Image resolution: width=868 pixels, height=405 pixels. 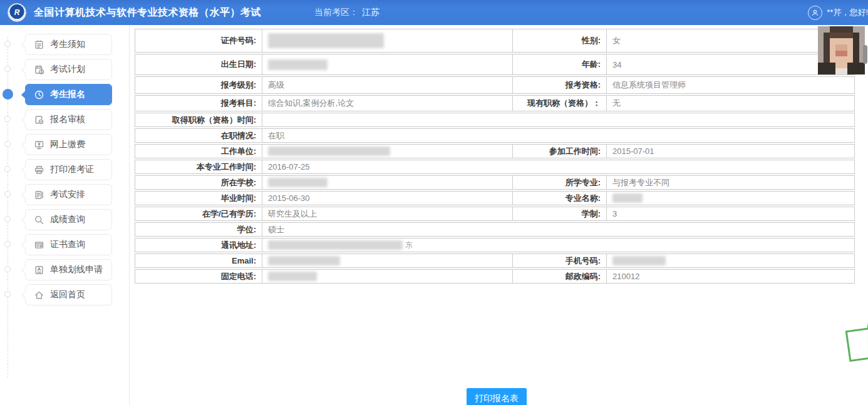 What do you see at coordinates (69, 145) in the screenshot?
I see `sidebar-item-online-payment: 网上缴费` at bounding box center [69, 145].